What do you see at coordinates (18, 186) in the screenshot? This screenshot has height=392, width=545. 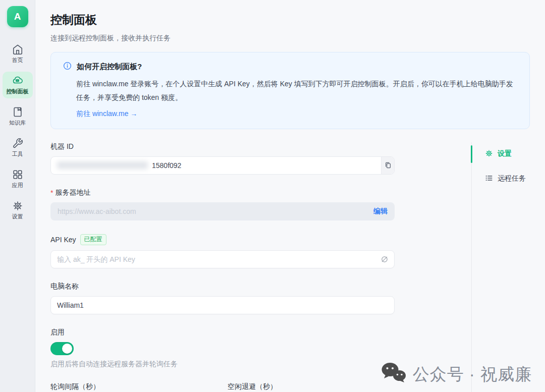 I see `sidebar-item-label: 应用` at bounding box center [18, 186].